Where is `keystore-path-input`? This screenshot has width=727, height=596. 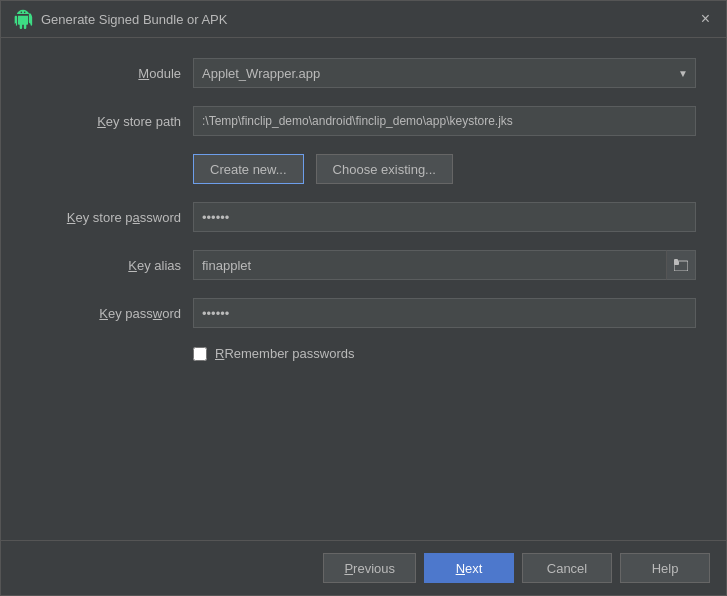
keystore-path-input is located at coordinates (444, 121).